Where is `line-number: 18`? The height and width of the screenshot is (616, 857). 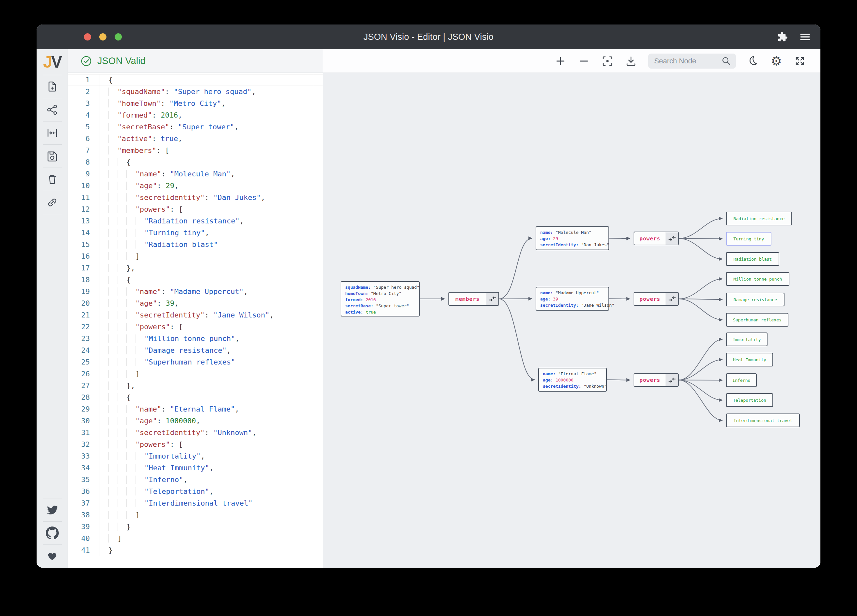 line-number: 18 is located at coordinates (84, 280).